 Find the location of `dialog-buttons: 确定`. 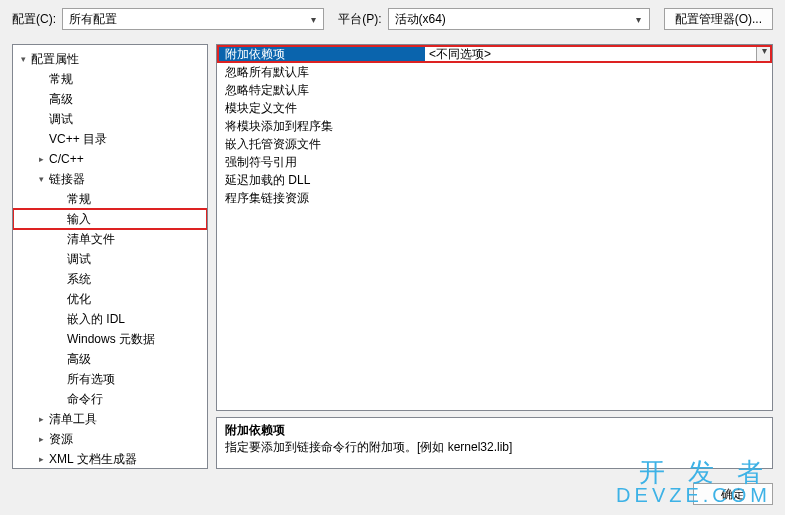

dialog-buttons: 确定 is located at coordinates (733, 494).